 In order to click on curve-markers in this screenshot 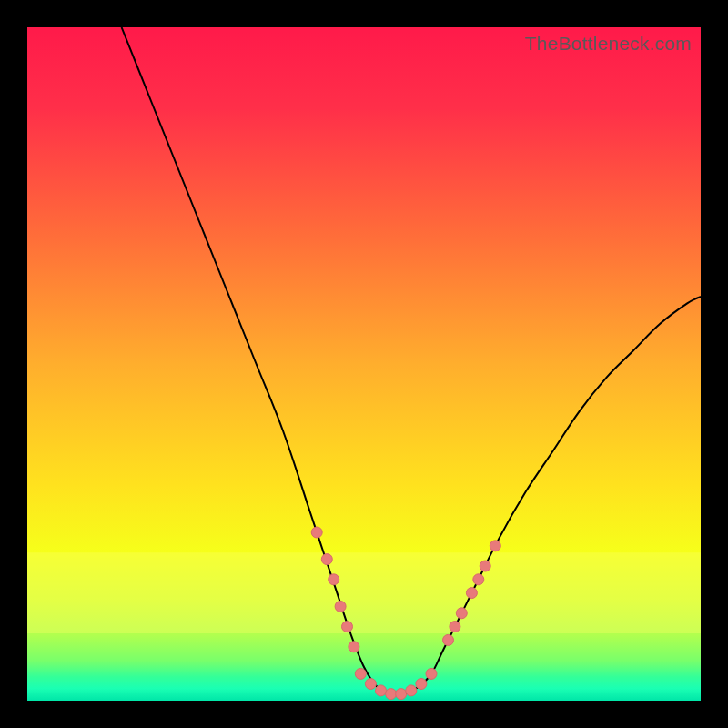, I will do `click(406, 613)`.